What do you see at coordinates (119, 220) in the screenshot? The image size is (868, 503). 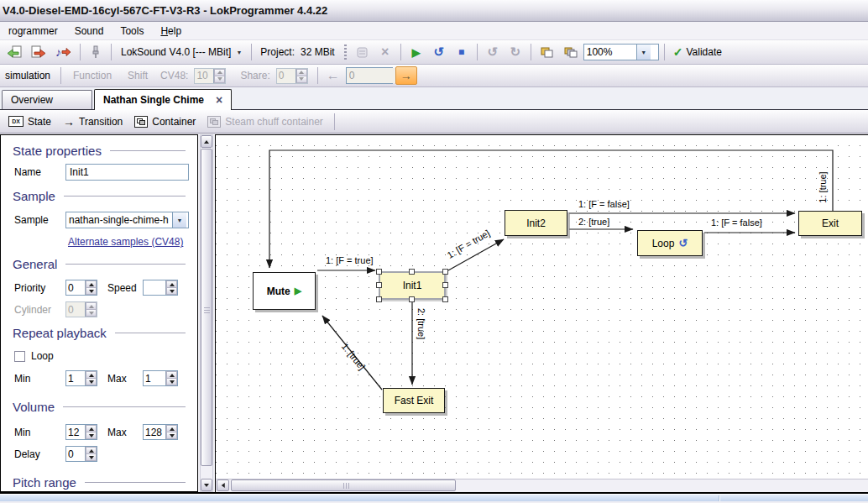 I see `sample-input` at bounding box center [119, 220].